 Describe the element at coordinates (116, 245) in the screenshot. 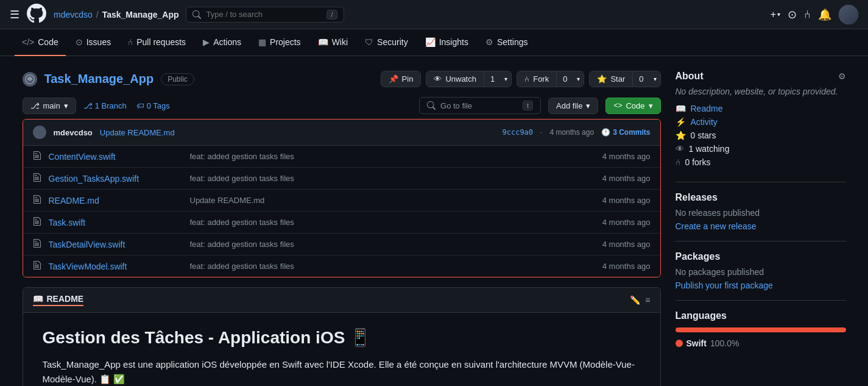

I see `file-name: TaskDetailView.swift` at that location.